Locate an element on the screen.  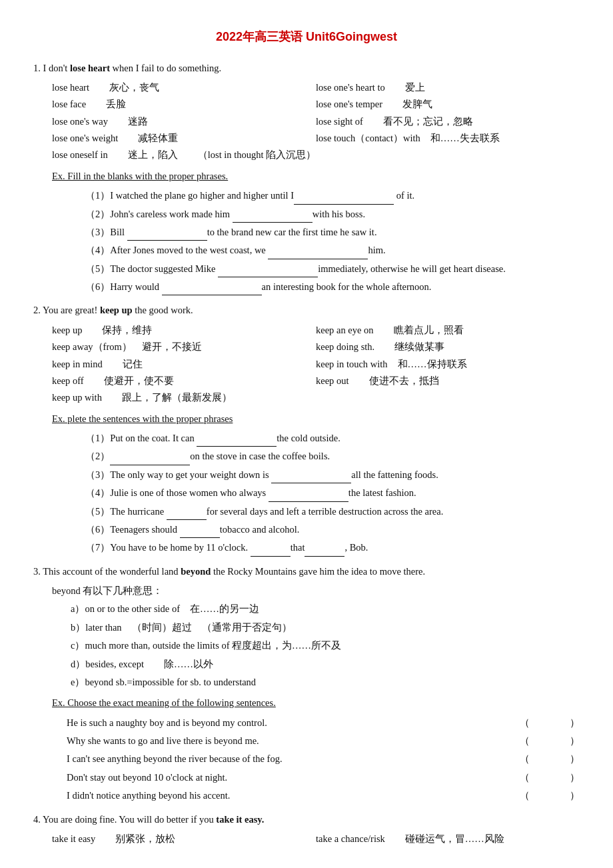
vocab-item: keep out 使进不去，抵挡 is located at coordinates (448, 381).